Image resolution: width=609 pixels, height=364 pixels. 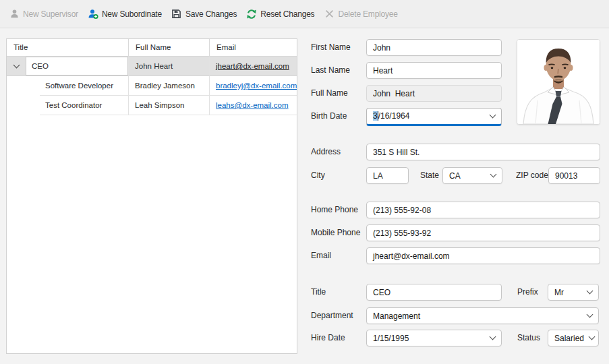 What do you see at coordinates (558, 82) in the screenshot?
I see `employee-photo` at bounding box center [558, 82].